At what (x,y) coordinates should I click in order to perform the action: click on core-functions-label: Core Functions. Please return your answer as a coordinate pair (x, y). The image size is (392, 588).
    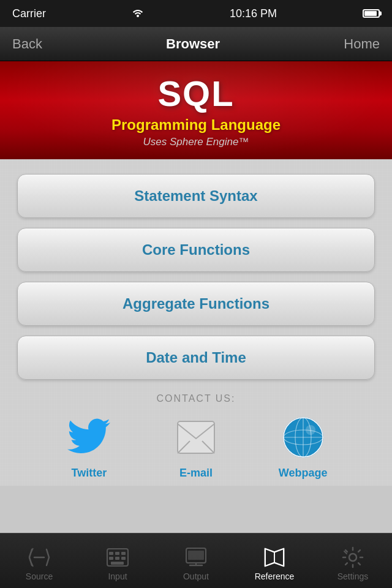
    Looking at the image, I should click on (196, 250).